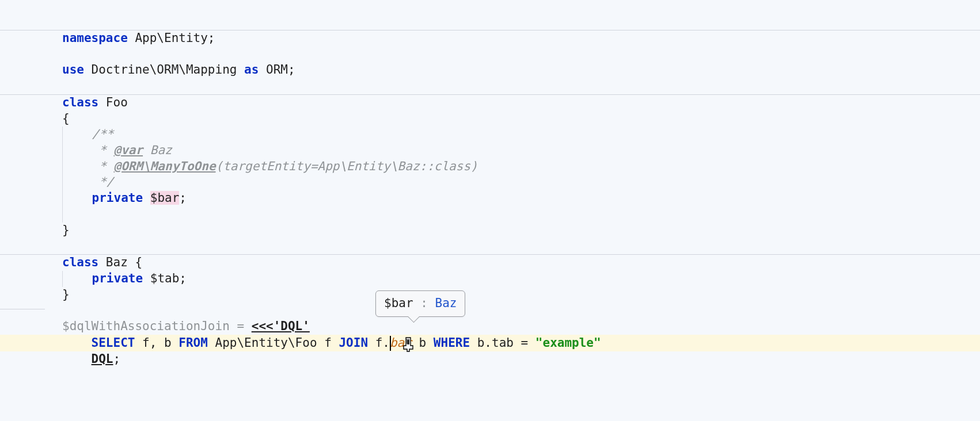 This screenshot has height=421, width=980. I want to click on keyword-as: as, so click(251, 70).